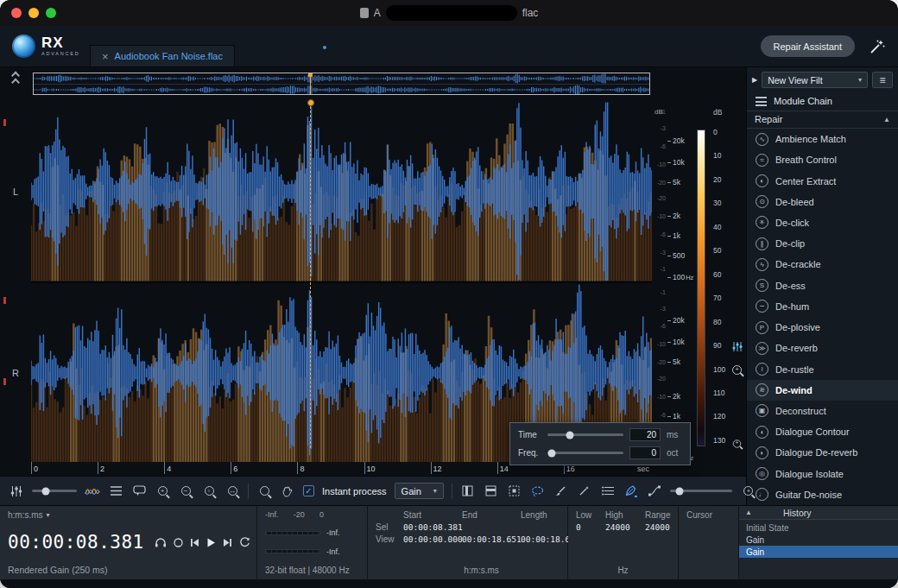 The image size is (898, 588). What do you see at coordinates (822, 327) in the screenshot?
I see `module-item-de-plosive: PDe-plosive` at bounding box center [822, 327].